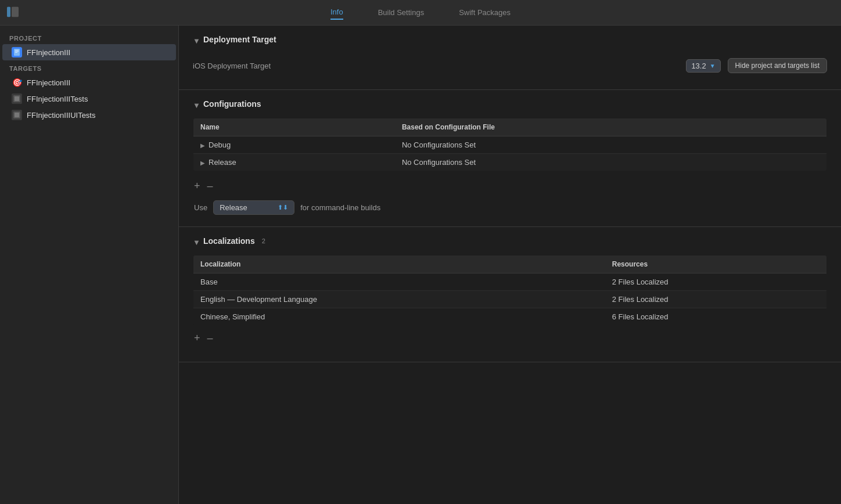 The height and width of the screenshot is (504, 841). I want to click on target-app-icon: 🎯, so click(17, 82).